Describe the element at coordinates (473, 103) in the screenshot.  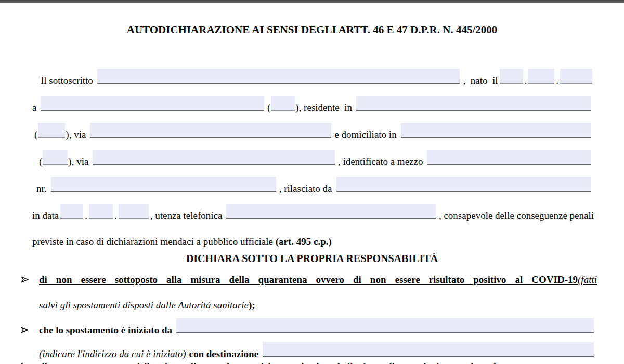
I see `residence-city-field` at that location.